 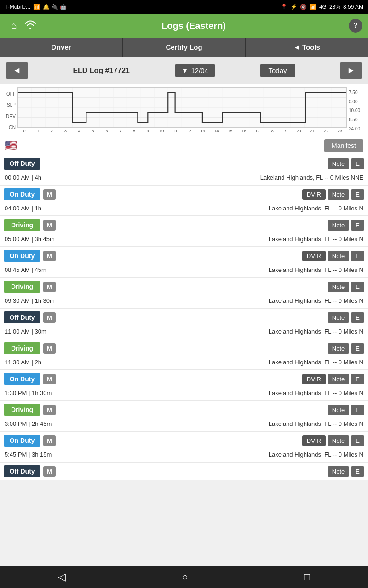 I want to click on manifest-row: 🇺🇸 Manifest, so click(x=184, y=146).